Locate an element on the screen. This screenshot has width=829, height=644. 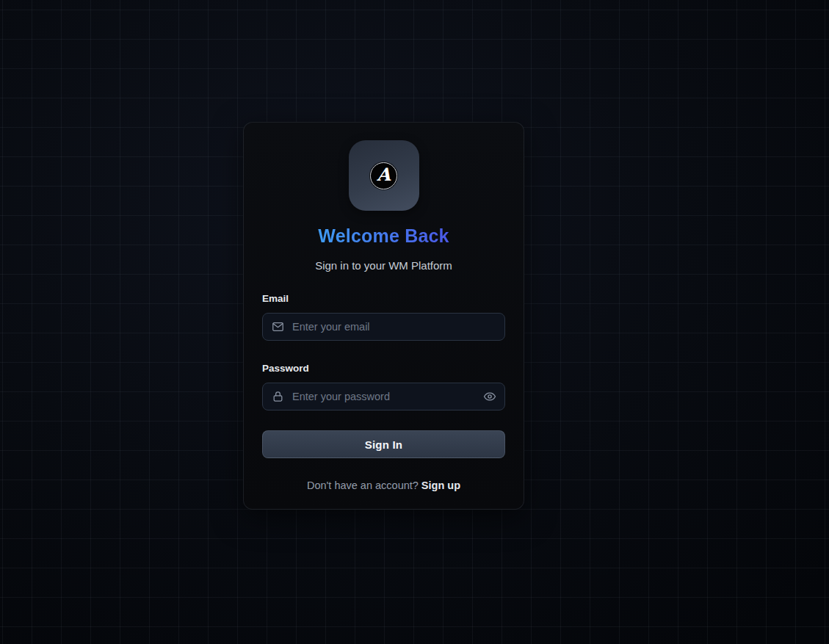
password-label: Password is located at coordinates (383, 369).